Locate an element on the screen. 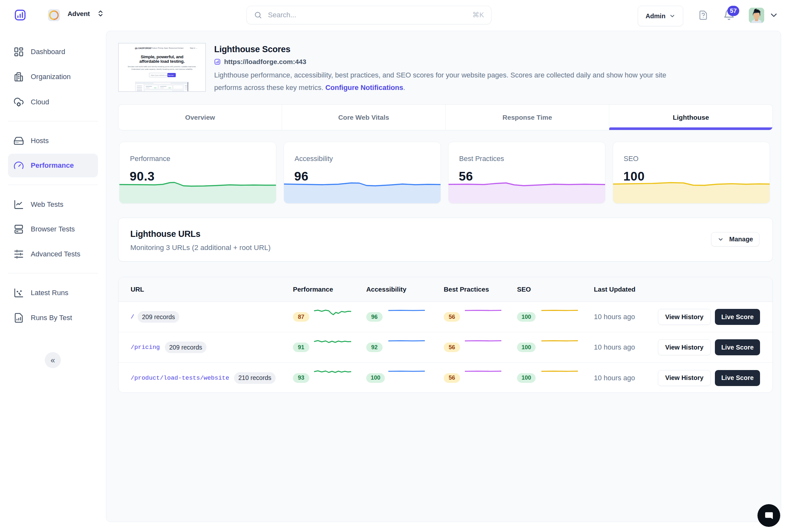  svg-text: Product is located at coordinates (154, 48).